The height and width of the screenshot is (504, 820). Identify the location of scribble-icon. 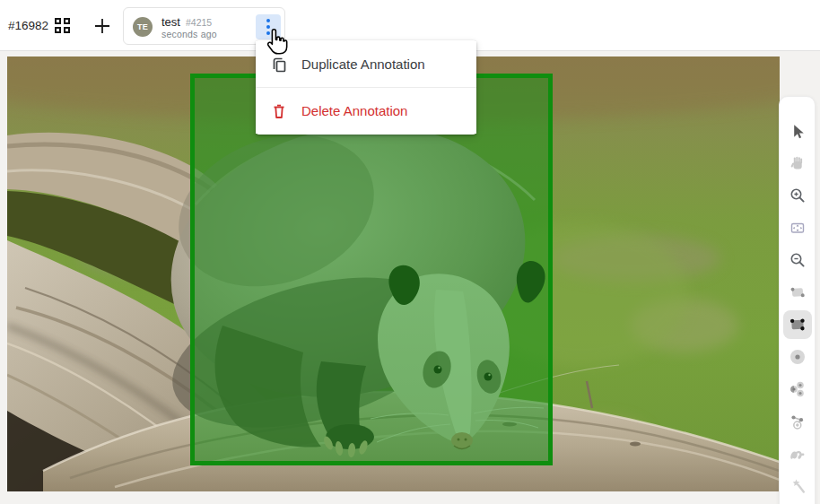
(798, 454).